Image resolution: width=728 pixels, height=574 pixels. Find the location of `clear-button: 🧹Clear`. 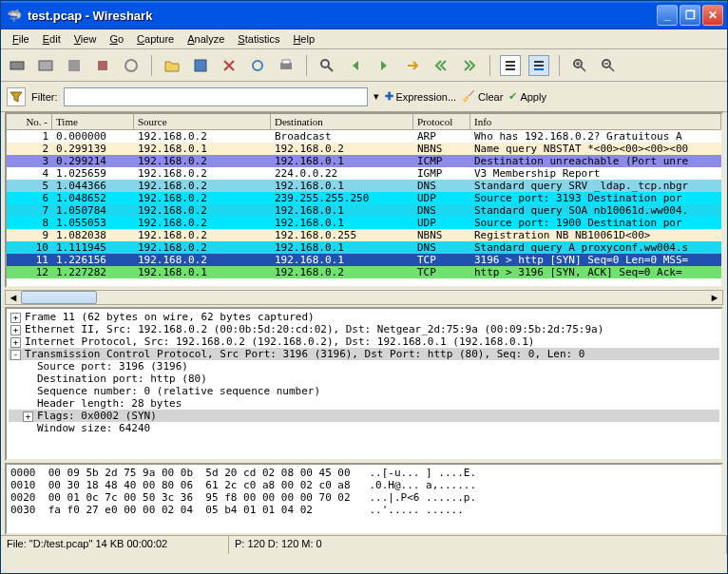

clear-button: 🧹Clear is located at coordinates (483, 97).